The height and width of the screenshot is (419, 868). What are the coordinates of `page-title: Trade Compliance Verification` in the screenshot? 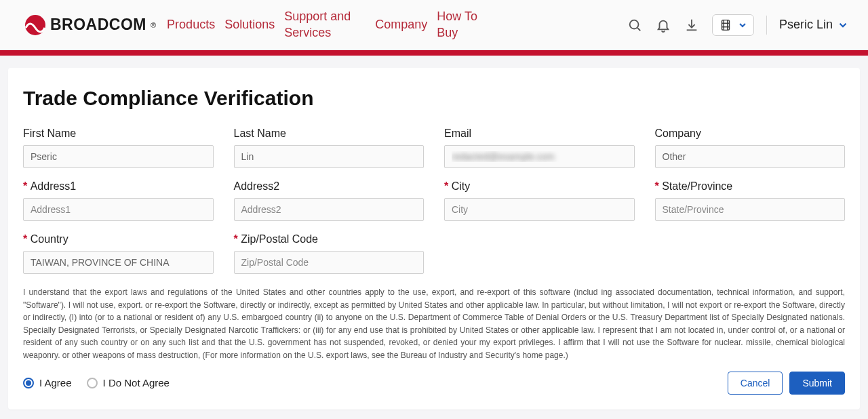 It's located at (434, 98).